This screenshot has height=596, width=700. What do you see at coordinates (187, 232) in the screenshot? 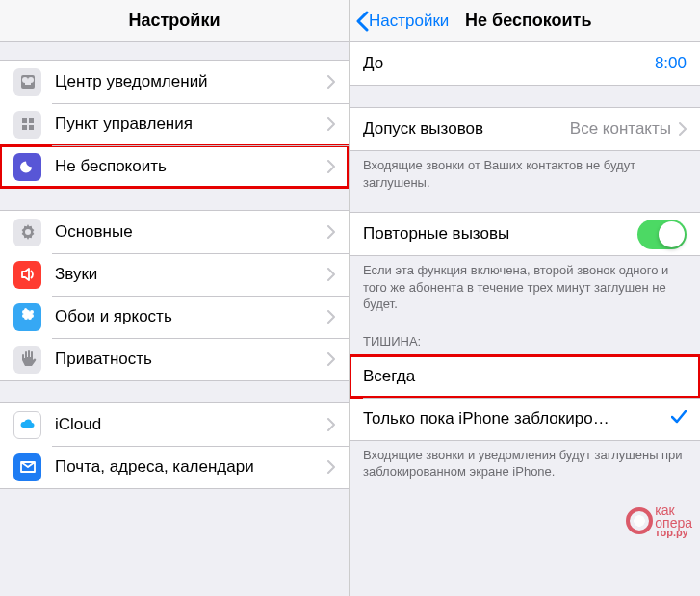
I see `row-label: Основные` at bounding box center [187, 232].